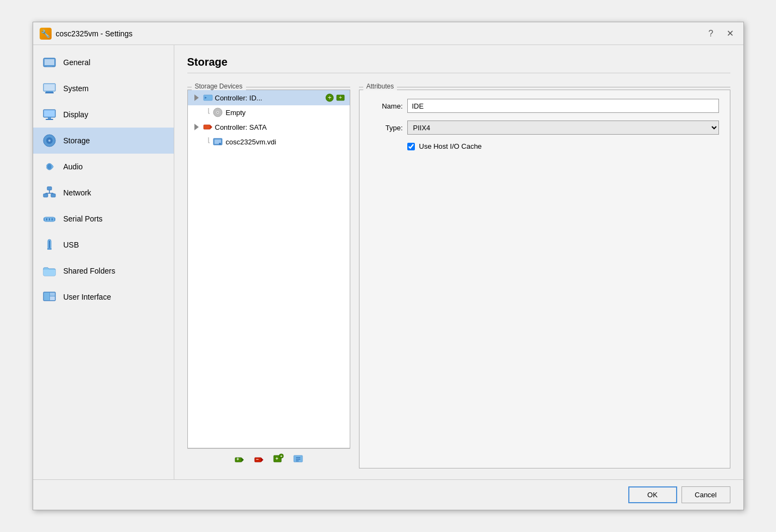  Describe the element at coordinates (387, 106) in the screenshot. I see `name-label: Name:` at that location.